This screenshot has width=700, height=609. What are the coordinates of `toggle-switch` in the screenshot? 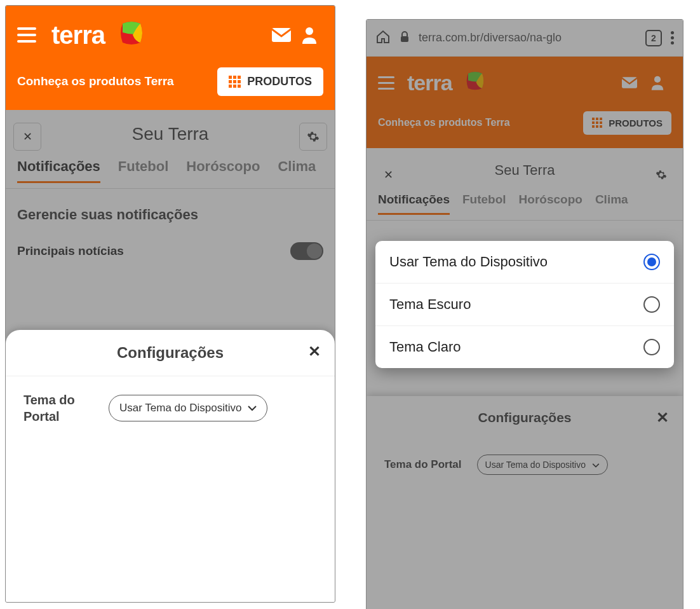 It's located at (307, 251).